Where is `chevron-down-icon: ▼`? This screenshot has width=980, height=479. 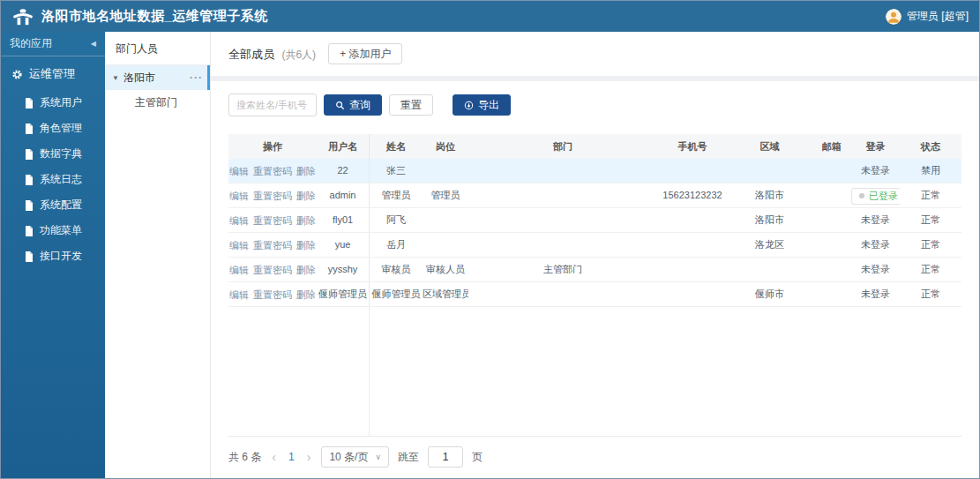 chevron-down-icon: ▼ is located at coordinates (116, 78).